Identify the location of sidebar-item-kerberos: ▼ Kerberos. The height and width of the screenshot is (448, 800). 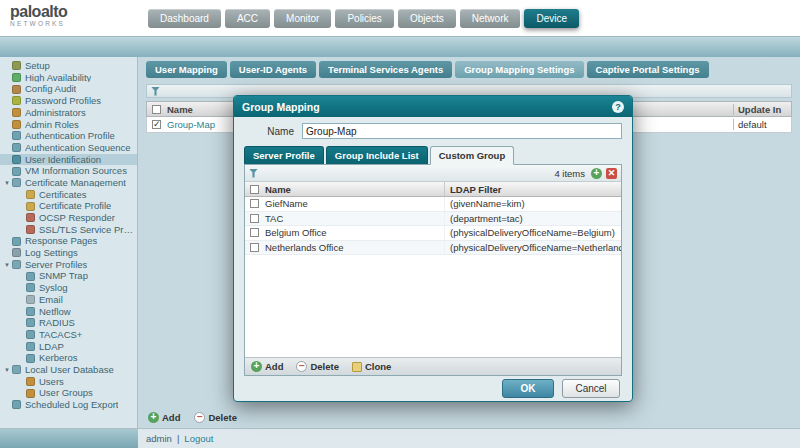
(68, 358).